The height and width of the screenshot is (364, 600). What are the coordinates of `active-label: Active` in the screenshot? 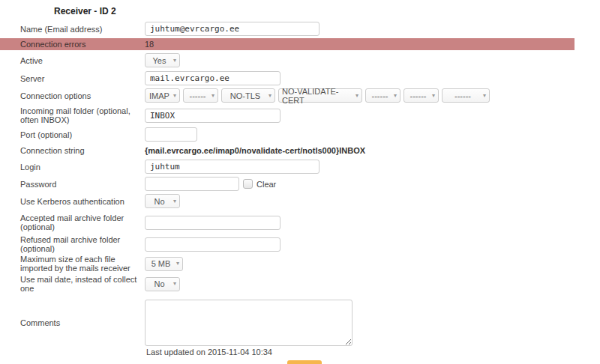 It's located at (72, 61).